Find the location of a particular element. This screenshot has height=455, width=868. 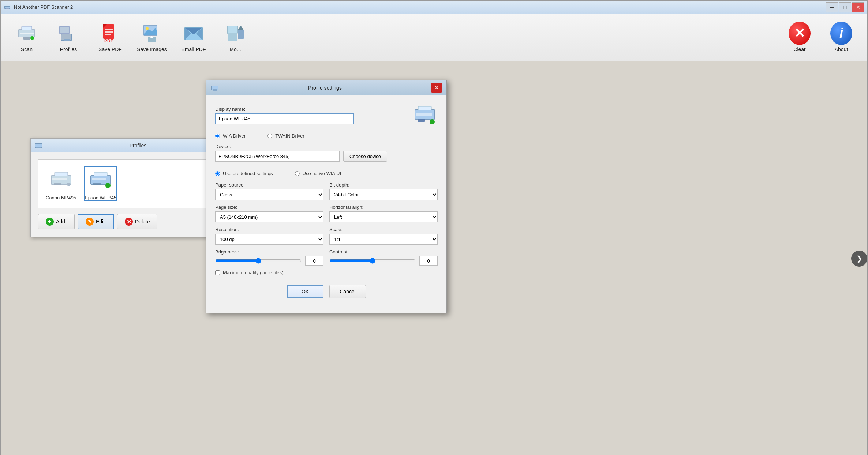

scan-icon is located at coordinates (27, 33).